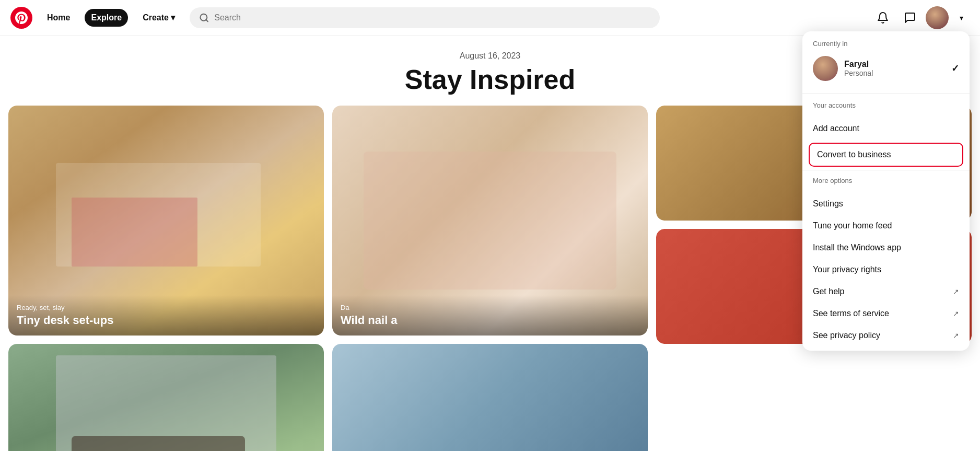 The width and height of the screenshot is (980, 451). I want to click on user-avatar-button, so click(937, 18).